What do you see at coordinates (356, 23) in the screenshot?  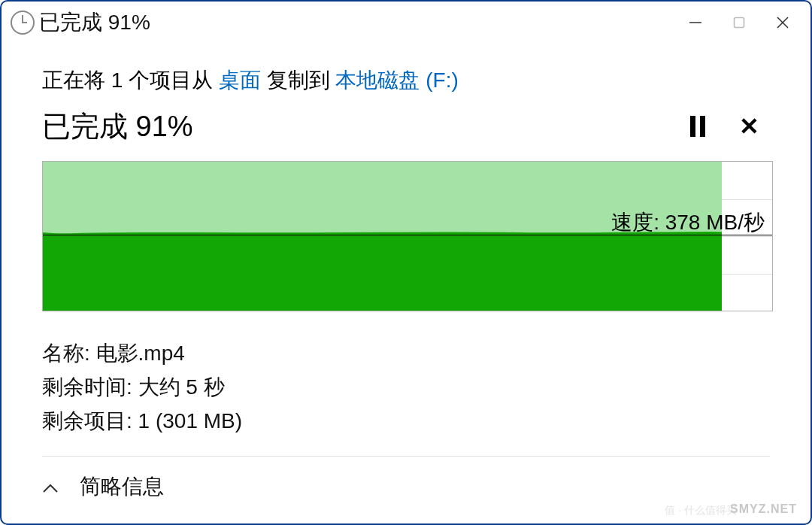 I see `window-title: 已完成 91%` at bounding box center [356, 23].